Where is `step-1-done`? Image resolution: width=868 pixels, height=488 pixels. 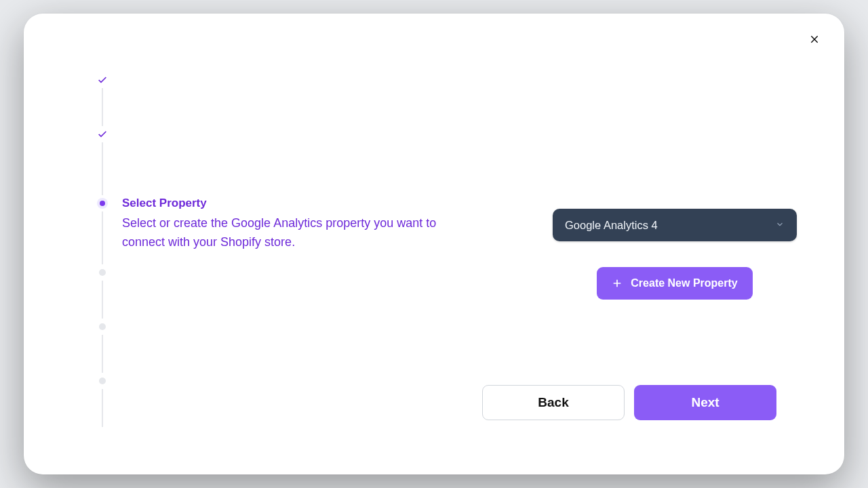
step-1-done is located at coordinates (102, 80).